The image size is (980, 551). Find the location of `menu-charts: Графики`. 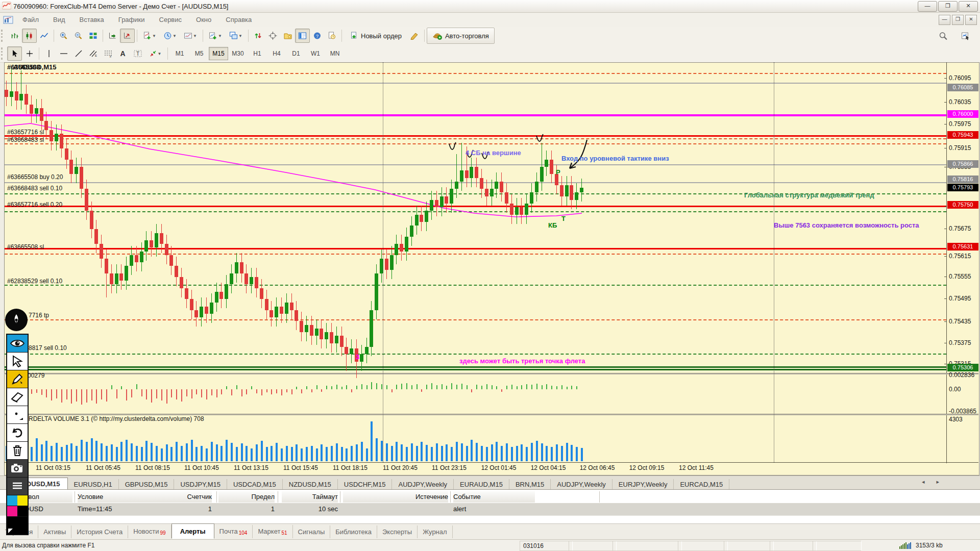

menu-charts: Графики is located at coordinates (132, 19).